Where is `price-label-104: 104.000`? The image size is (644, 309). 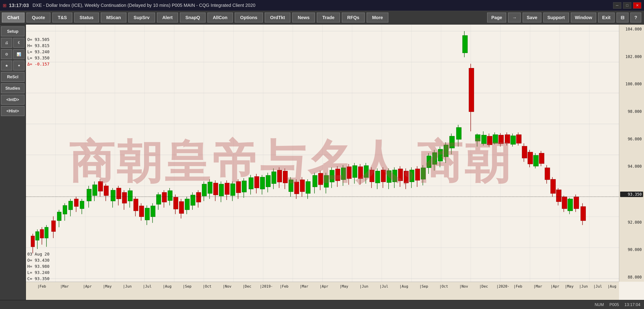
price-label-104: 104.000 is located at coordinates (632, 29).